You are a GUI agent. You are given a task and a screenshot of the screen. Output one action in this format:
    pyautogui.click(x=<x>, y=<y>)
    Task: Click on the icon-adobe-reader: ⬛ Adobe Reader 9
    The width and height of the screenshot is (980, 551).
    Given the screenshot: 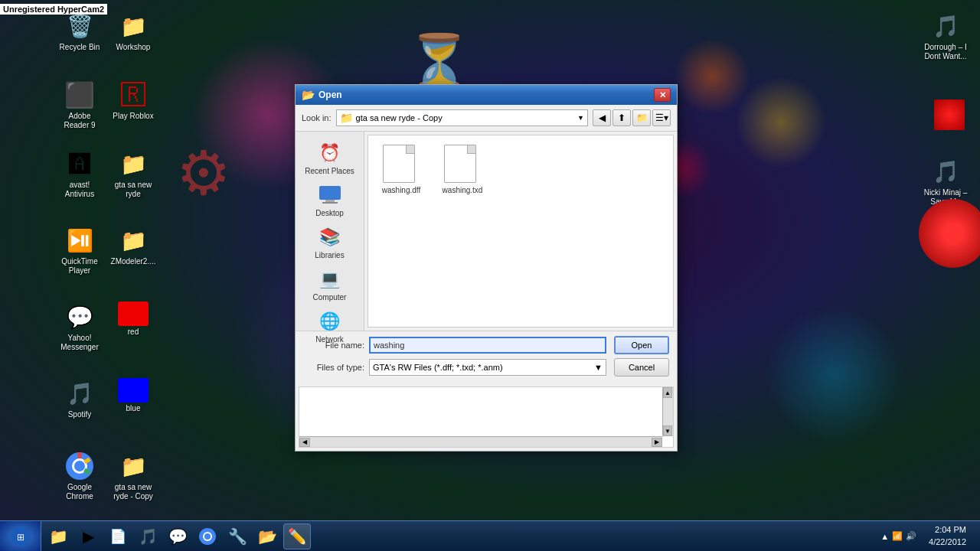 What is the action you would take?
    pyautogui.click(x=80, y=105)
    